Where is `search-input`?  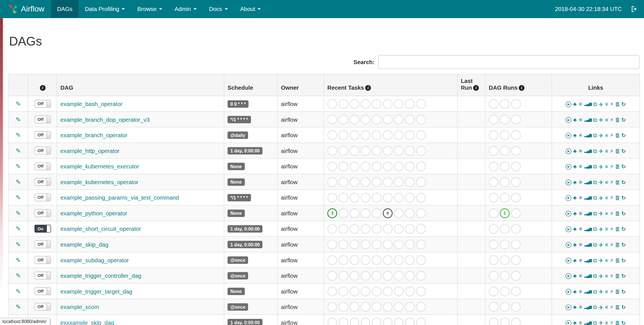 search-input is located at coordinates (509, 62).